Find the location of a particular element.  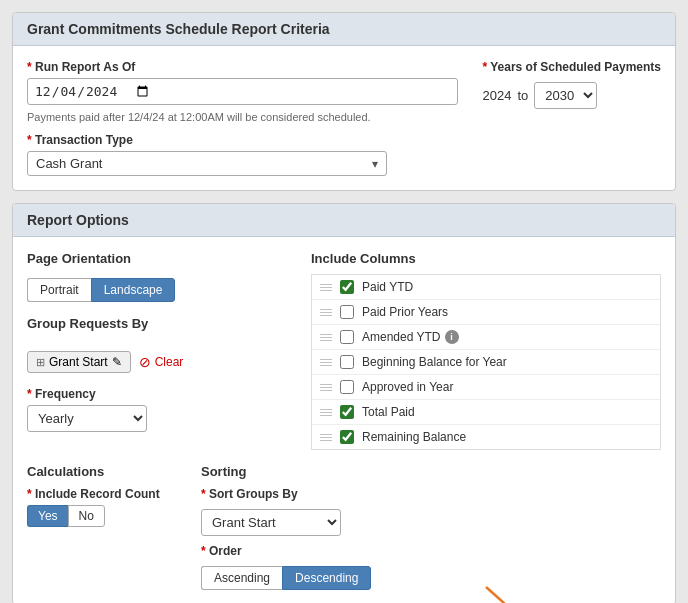

order-label: Order is located at coordinates (431, 551).